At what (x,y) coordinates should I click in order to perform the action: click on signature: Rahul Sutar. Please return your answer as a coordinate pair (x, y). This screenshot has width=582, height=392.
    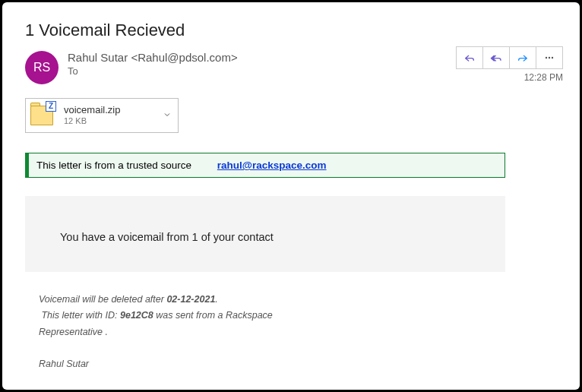
    Looking at the image, I should click on (294, 364).